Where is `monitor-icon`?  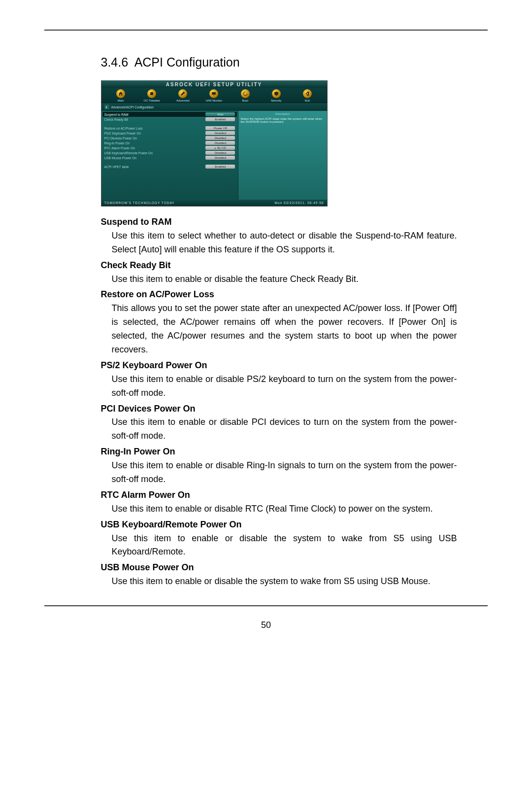 monitor-icon is located at coordinates (214, 94).